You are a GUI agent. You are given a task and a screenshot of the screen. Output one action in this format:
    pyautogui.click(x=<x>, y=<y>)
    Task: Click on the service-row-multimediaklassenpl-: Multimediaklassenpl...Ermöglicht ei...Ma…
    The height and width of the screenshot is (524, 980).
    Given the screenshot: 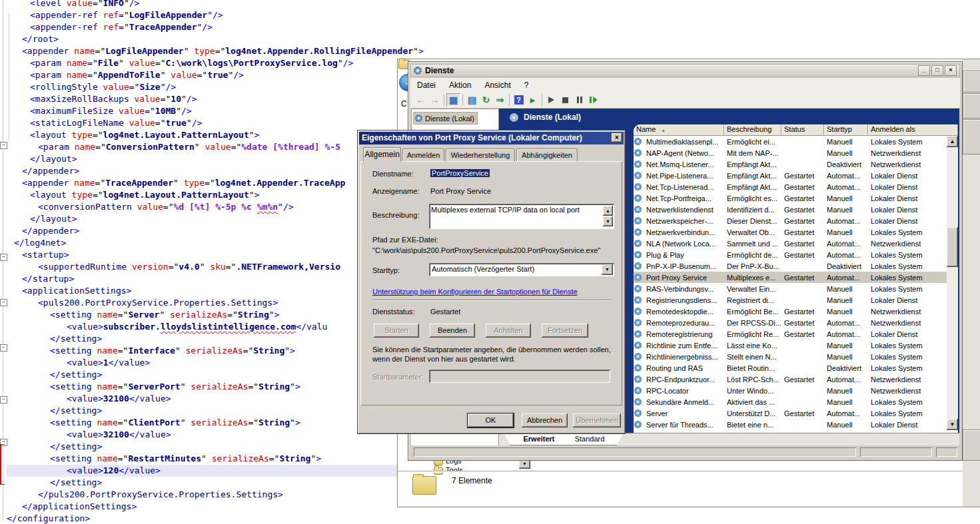 What is the action you would take?
    pyautogui.click(x=790, y=141)
    